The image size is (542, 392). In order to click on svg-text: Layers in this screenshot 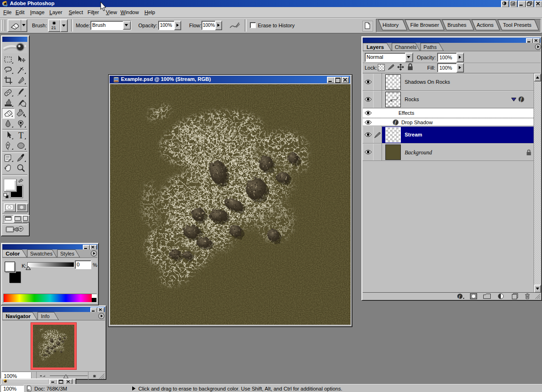, I will do `click(375, 47)`.